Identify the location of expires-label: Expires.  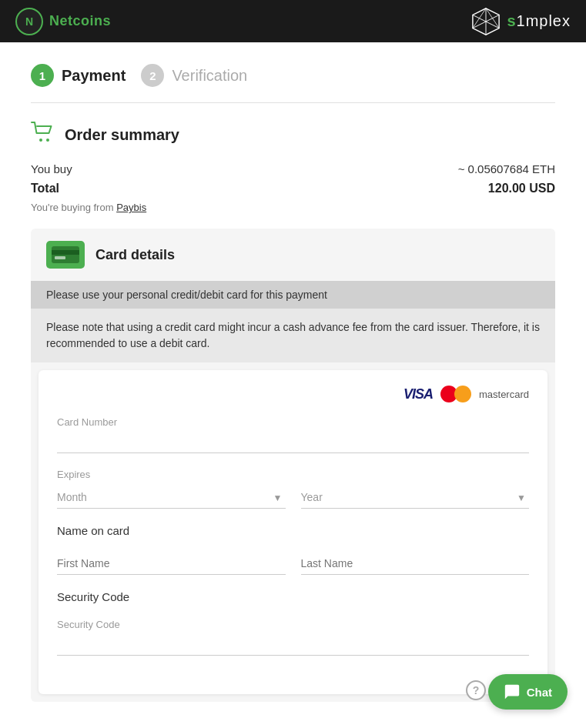
(293, 474).